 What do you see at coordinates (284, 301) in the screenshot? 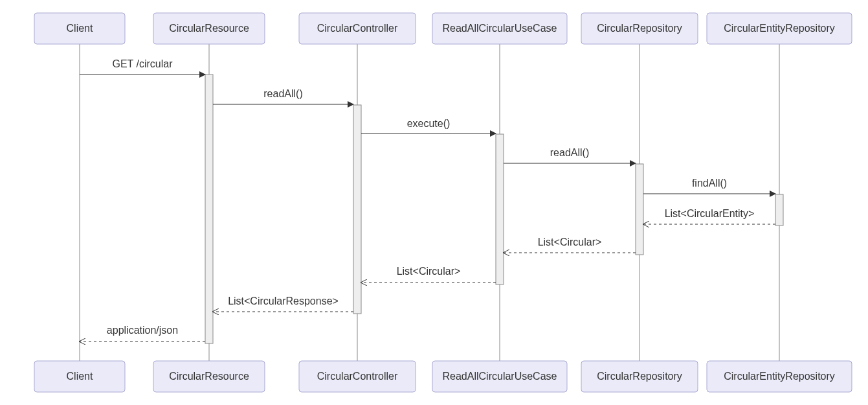
I see `message-label: List<CircularResponse>` at bounding box center [284, 301].